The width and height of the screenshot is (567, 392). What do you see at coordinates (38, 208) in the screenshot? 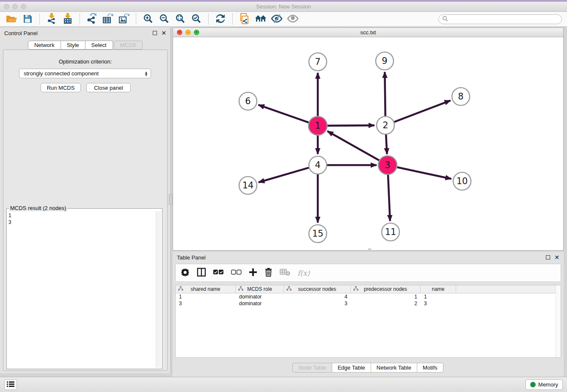
I see `mcds-result-title: MCDS result (2 nodes)` at bounding box center [38, 208].